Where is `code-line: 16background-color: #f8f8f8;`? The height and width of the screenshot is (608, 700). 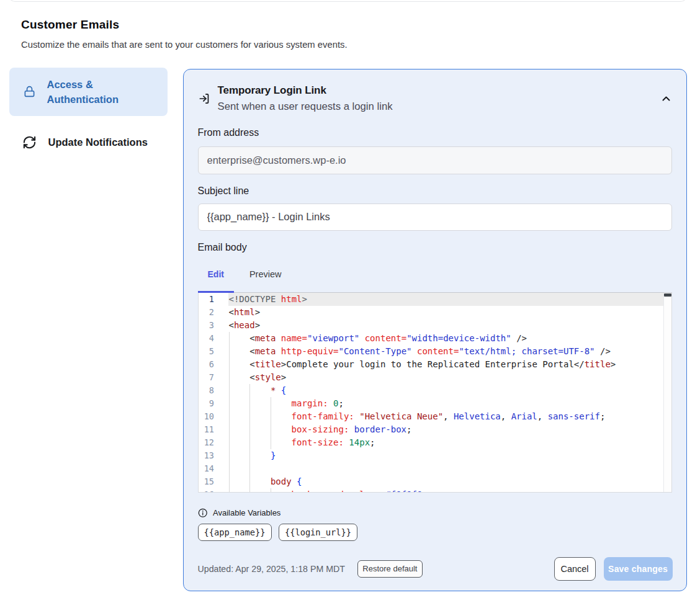 code-line: 16background-color: #f8f8f8; is located at coordinates (431, 490).